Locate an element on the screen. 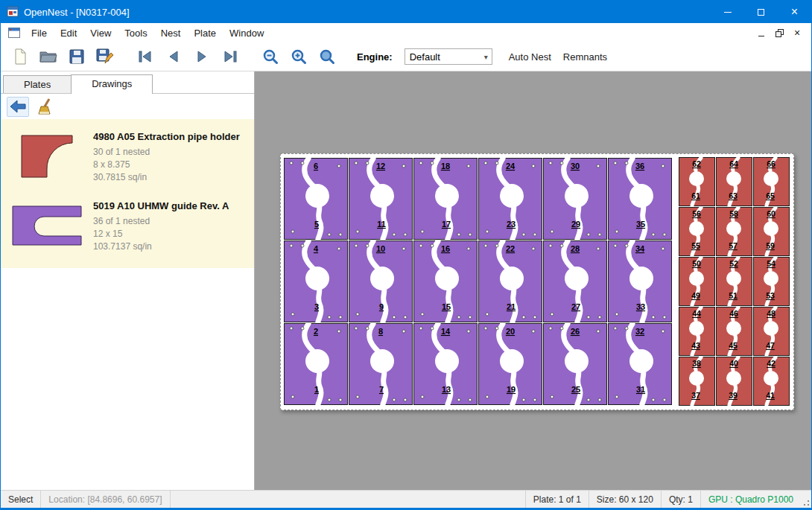 The height and width of the screenshot is (510, 812). nest-part-pair: 16 15 is located at coordinates (445, 281).